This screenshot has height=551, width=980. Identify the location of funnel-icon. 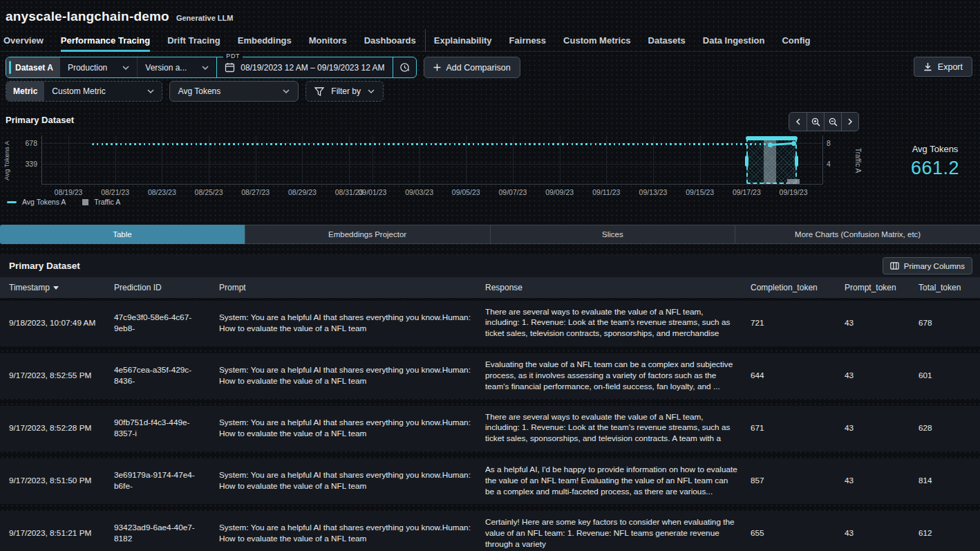
(319, 91).